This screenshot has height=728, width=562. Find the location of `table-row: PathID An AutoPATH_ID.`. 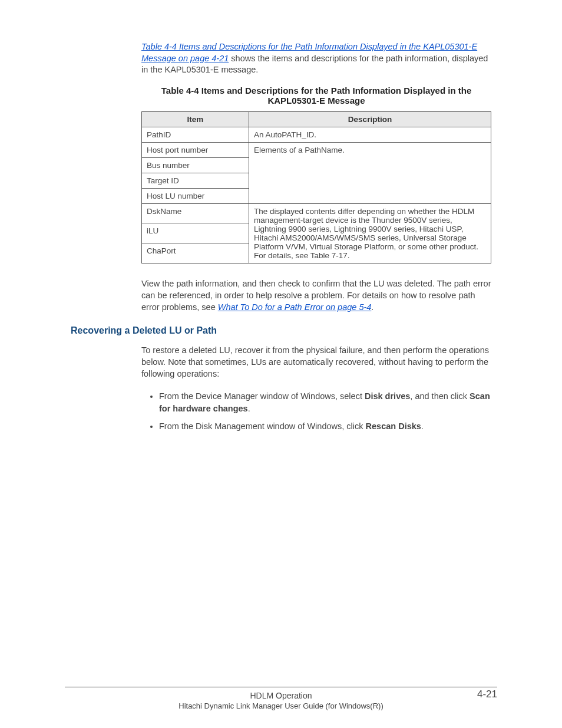

table-row: PathID An AutoPATH_ID. is located at coordinates (317, 134).